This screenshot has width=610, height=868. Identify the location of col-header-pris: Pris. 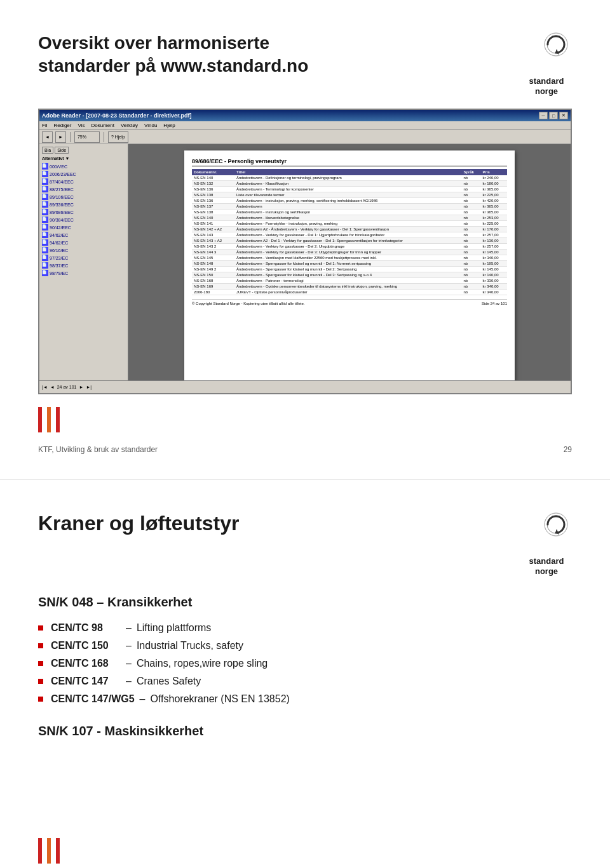
(494, 172).